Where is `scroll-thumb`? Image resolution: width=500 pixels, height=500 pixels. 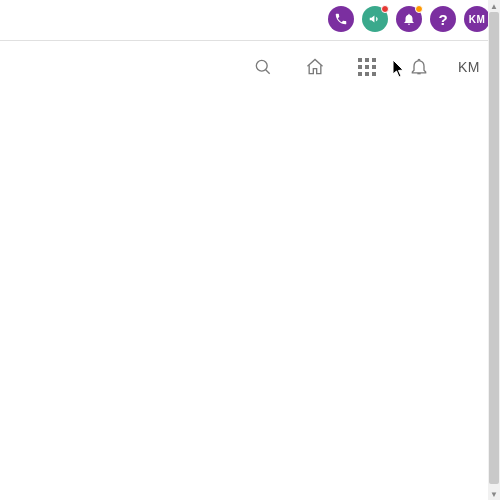
scroll-thumb is located at coordinates (494, 248).